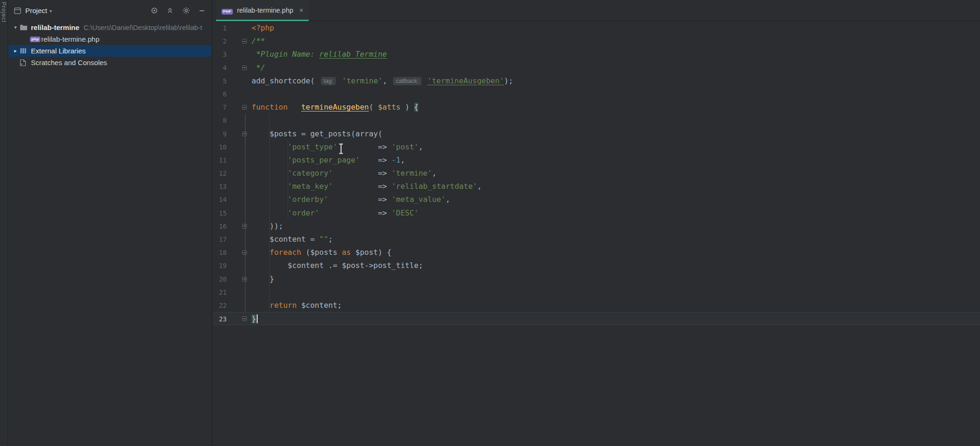 Image resolution: width=980 pixels, height=446 pixels. I want to click on code-text: */, so click(616, 68).